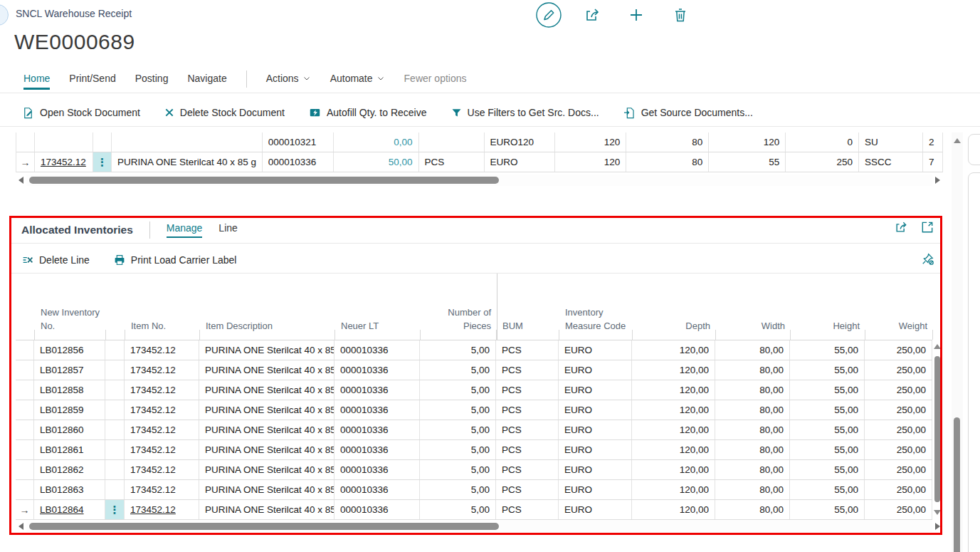 The image size is (980, 552). Describe the element at coordinates (474, 390) in the screenshot. I see `table-row: LB012858173452.12PURINA ONE Sterilcat 40…` at that location.